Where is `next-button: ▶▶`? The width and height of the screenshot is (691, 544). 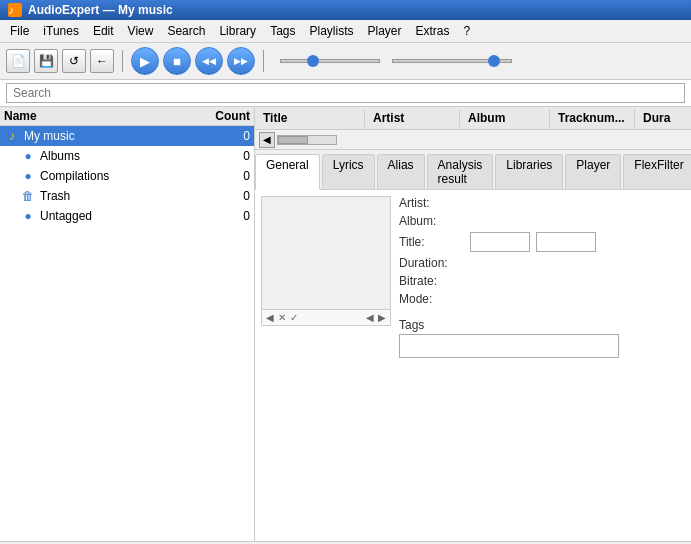
next-button: ▶▶ is located at coordinates (241, 61).